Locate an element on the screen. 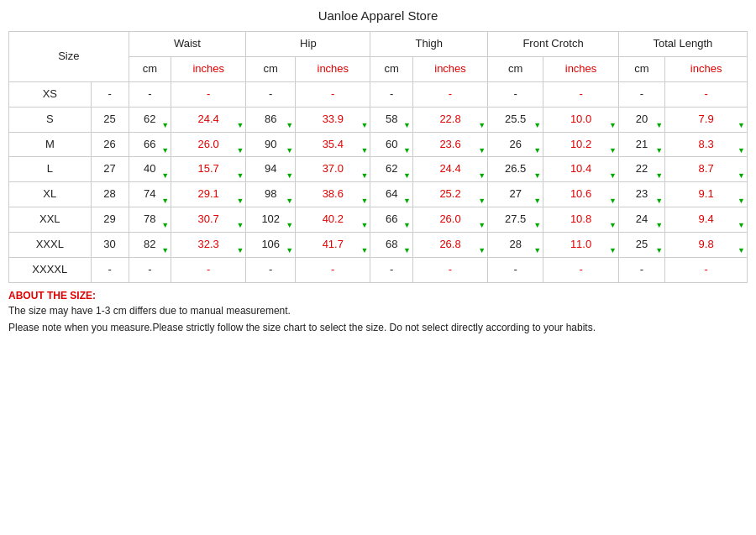 The image size is (756, 535). cell: 25 is located at coordinates (109, 119).